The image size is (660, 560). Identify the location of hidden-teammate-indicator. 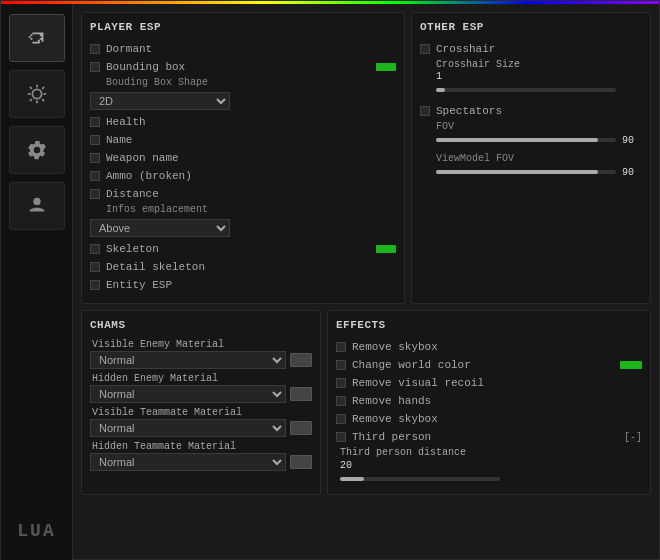
(301, 462).